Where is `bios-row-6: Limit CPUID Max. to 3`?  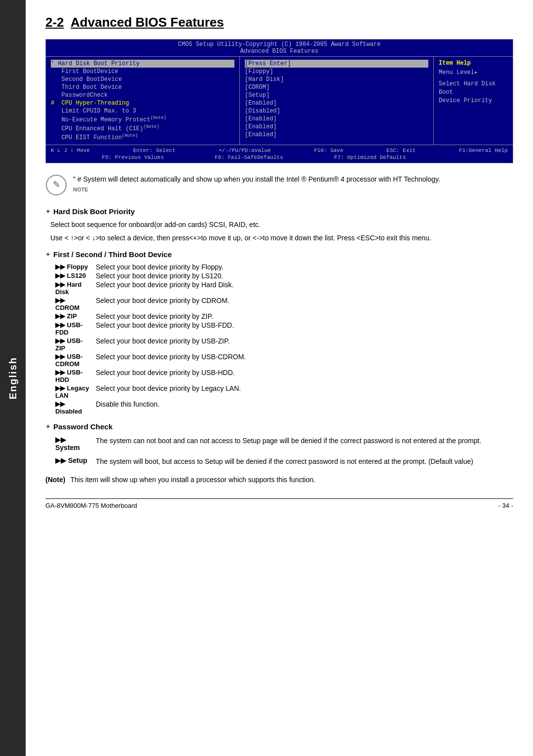 bios-row-6: Limit CPUID Max. to 3 is located at coordinates (143, 111).